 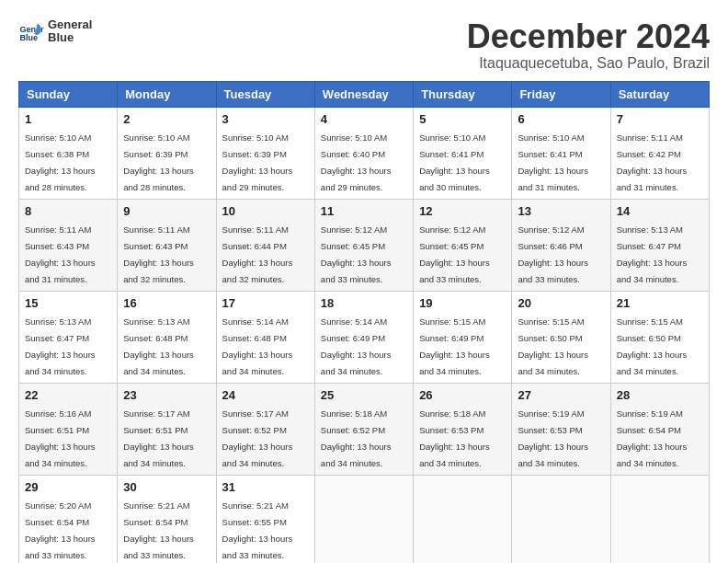 What do you see at coordinates (553, 438) in the screenshot?
I see `day-info: Sunrise: 5:19 AMSunset: 6:53 PMDaylight:…` at bounding box center [553, 438].